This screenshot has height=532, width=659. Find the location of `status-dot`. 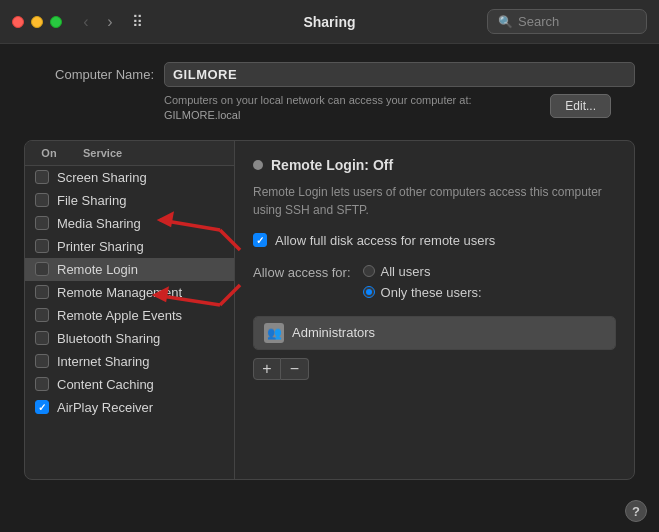

status-dot is located at coordinates (258, 165).